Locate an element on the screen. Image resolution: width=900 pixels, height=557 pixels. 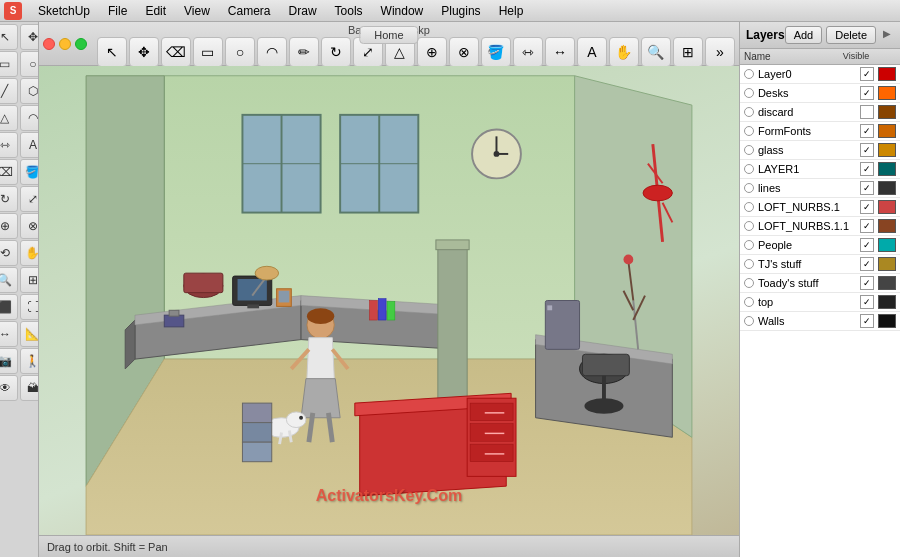
toolbar-btn-8: ↻ is located at coordinates (336, 52).